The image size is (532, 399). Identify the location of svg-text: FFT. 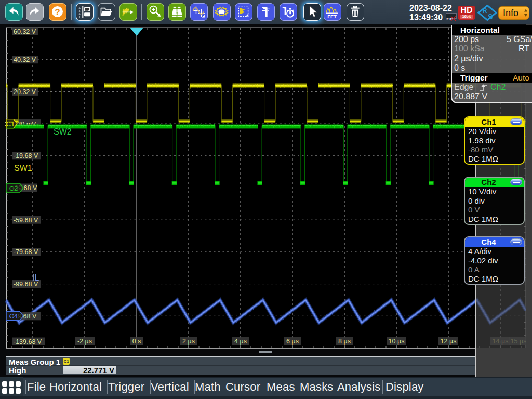
(332, 17).